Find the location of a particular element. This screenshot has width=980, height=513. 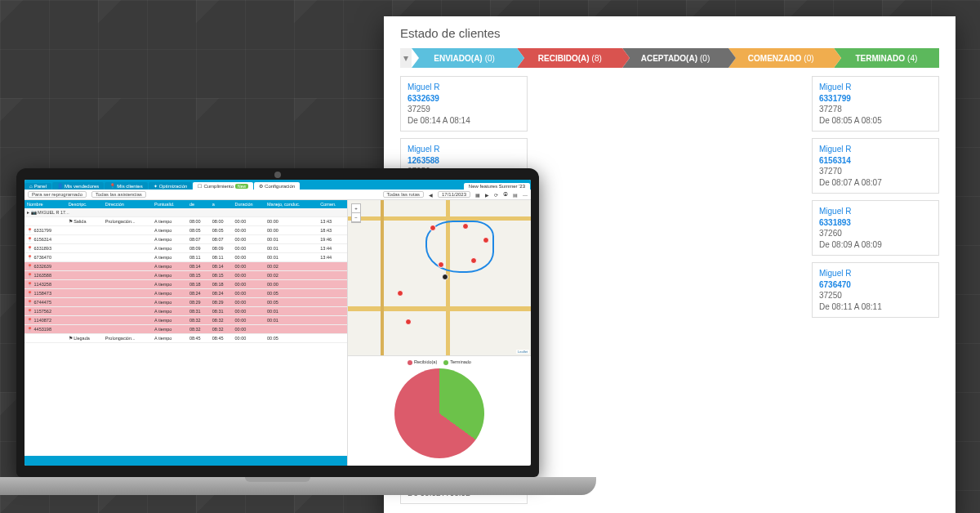

route-map: +− Leaflet is located at coordinates (439, 278).